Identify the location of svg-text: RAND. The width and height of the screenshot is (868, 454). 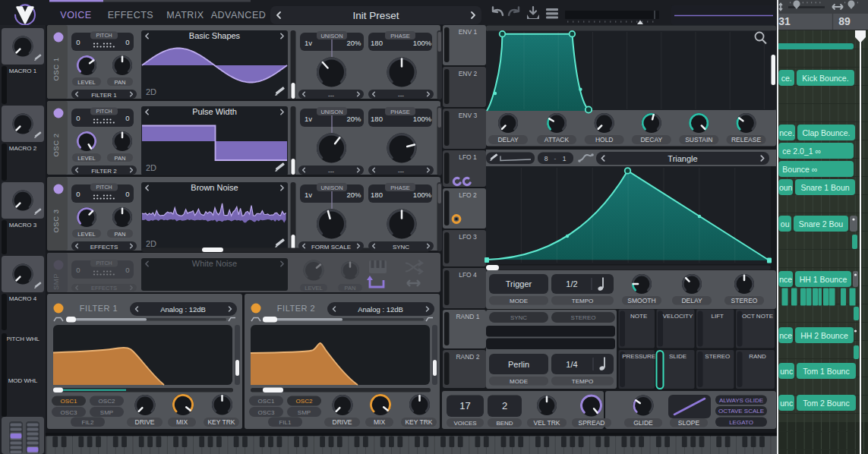
(758, 357).